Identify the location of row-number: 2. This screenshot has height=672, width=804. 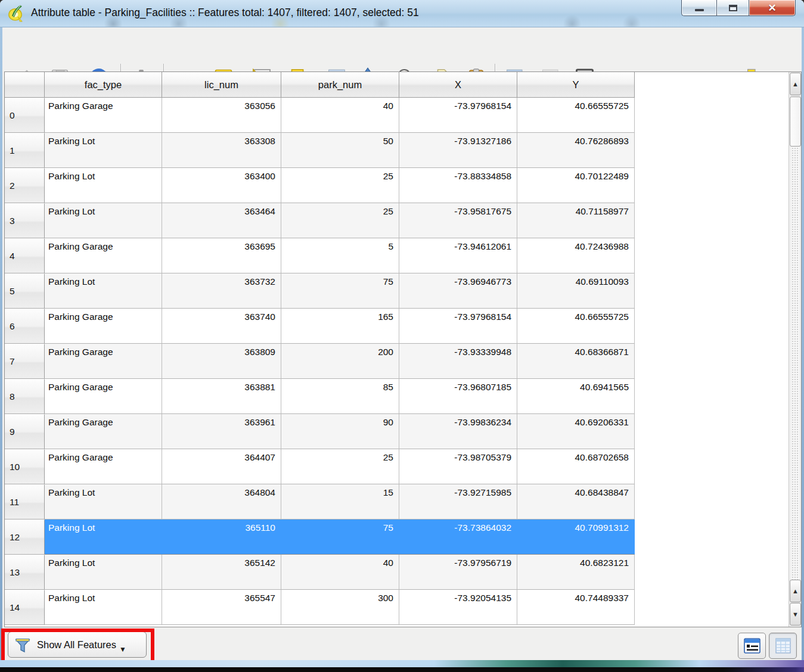
(25, 186).